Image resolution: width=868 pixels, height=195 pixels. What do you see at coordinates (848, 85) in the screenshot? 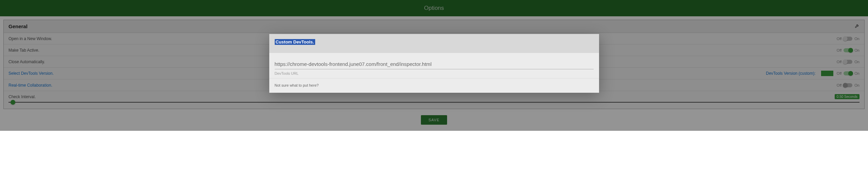
I see `toggle-realtime-collab: Off On` at bounding box center [848, 85].